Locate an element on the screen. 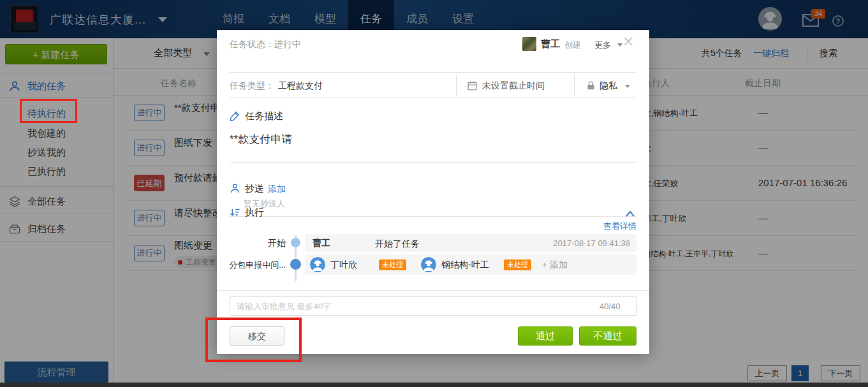 This screenshot has width=868, height=387. pencil-icon is located at coordinates (235, 116).